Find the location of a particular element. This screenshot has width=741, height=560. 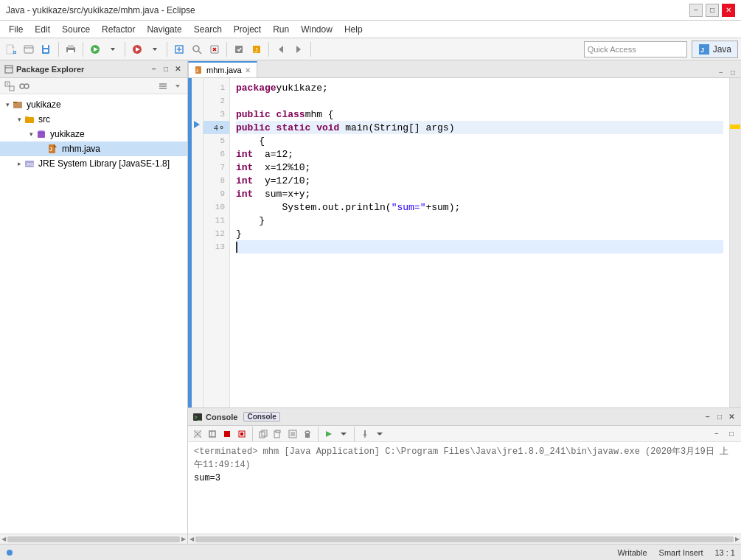

tree-item-jre: ▸ JRE JRE System Library [JavaSE-1.8] is located at coordinates (94, 164).